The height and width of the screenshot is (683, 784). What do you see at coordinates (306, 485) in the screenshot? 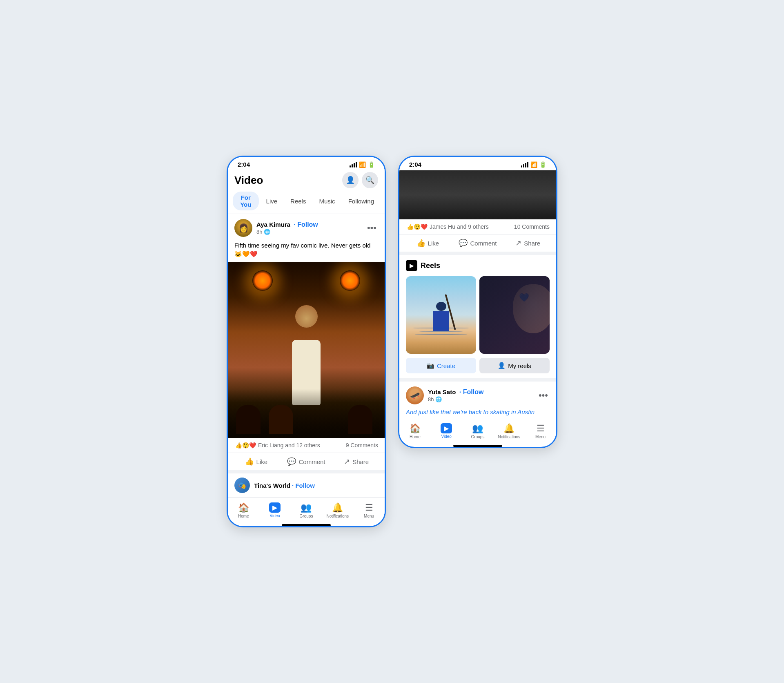
I see `next-post-preview-1: 🎭 Tina's World · Follow` at bounding box center [306, 485].